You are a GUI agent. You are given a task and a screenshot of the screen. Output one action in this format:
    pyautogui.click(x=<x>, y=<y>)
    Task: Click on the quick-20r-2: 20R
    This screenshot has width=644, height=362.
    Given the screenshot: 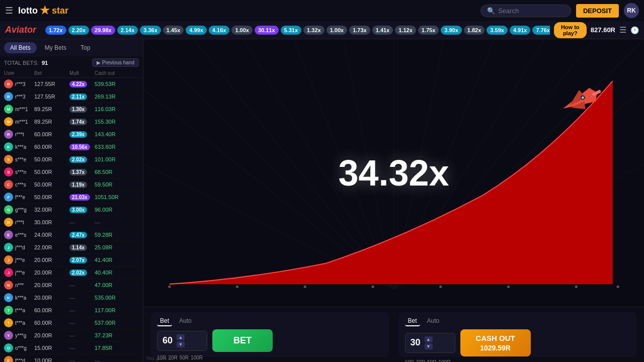 What is the action you would take?
    pyautogui.click(x=421, y=361)
    